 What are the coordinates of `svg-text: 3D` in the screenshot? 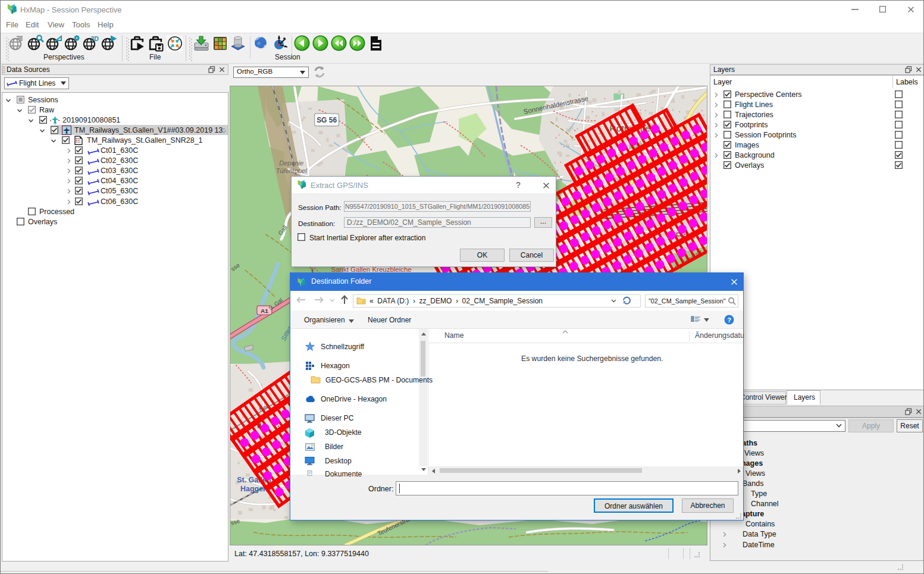 It's located at (95, 39).